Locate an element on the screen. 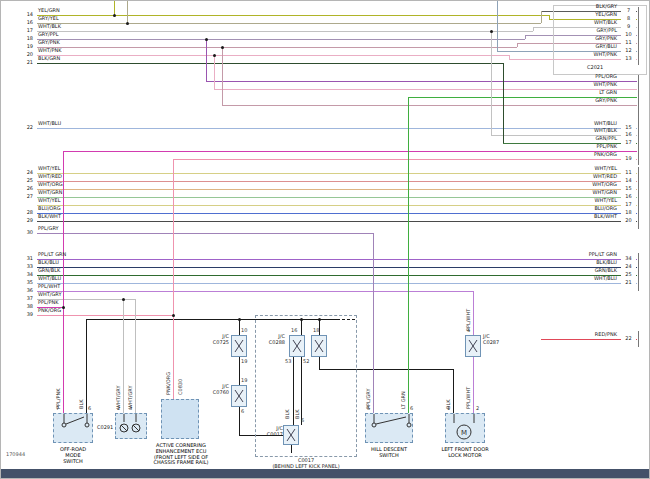 The image size is (650, 479). pin-number: 36 is located at coordinates (24, 290).